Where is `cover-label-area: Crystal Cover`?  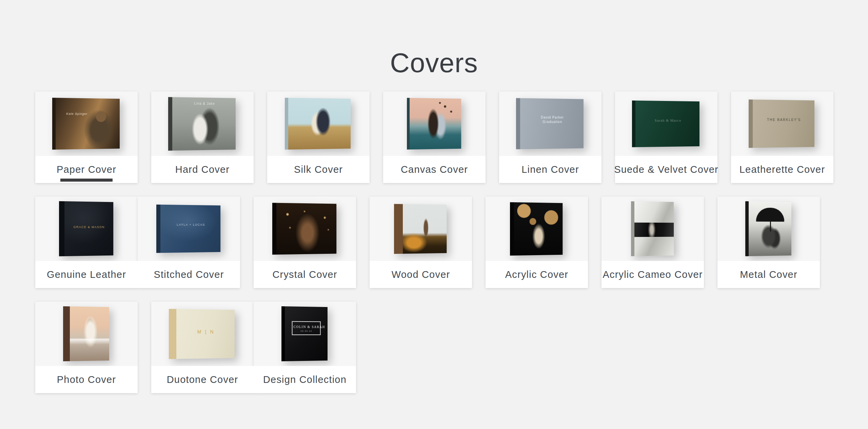
cover-label-area: Crystal Cover is located at coordinates (305, 274).